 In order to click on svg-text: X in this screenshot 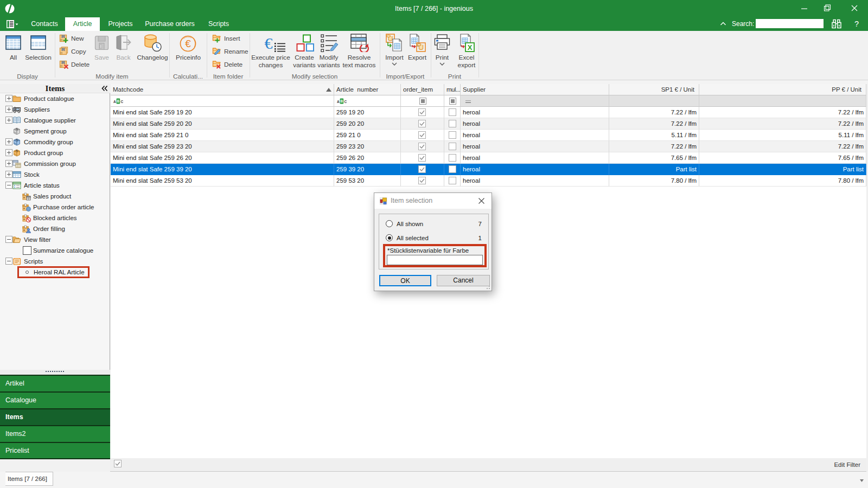, I will do `click(470, 48)`.